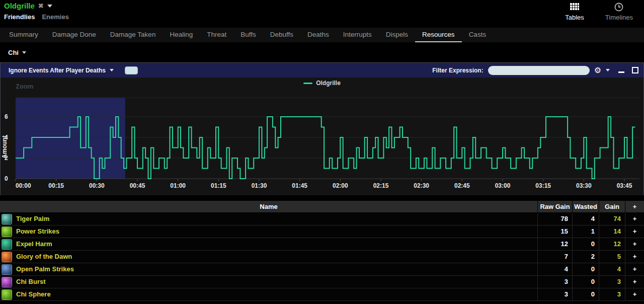 This screenshot has height=304, width=644. Describe the element at coordinates (554, 244) in the screenshot. I see `raw-gain-value: 12` at that location.